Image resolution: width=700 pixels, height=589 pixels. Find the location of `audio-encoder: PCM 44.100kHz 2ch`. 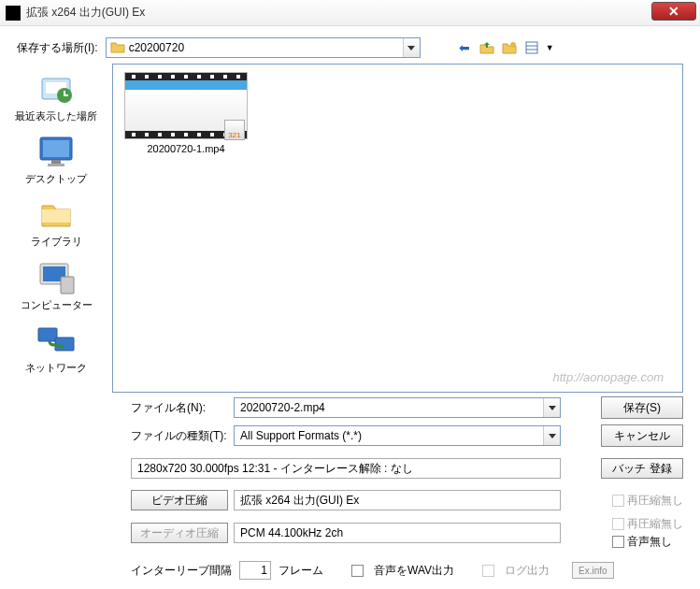

audio-encoder: PCM 44.100kHz 2ch is located at coordinates (397, 533).